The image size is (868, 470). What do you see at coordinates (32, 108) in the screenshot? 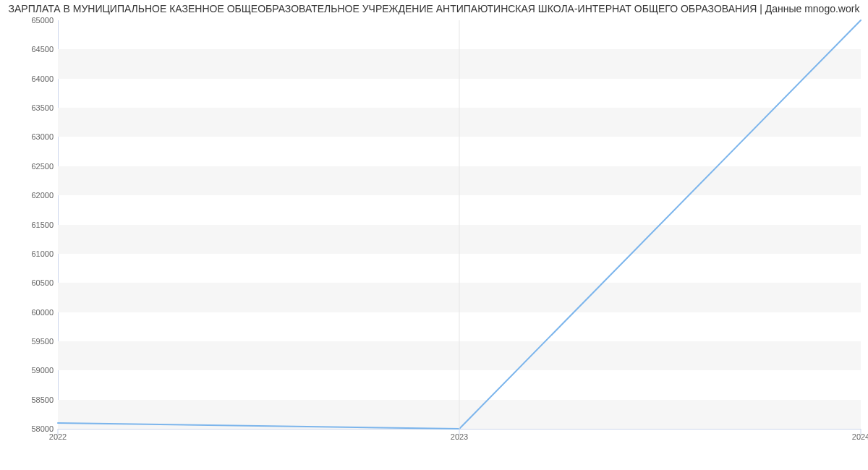
I see `y-tick-label: 63500` at bounding box center [32, 108].